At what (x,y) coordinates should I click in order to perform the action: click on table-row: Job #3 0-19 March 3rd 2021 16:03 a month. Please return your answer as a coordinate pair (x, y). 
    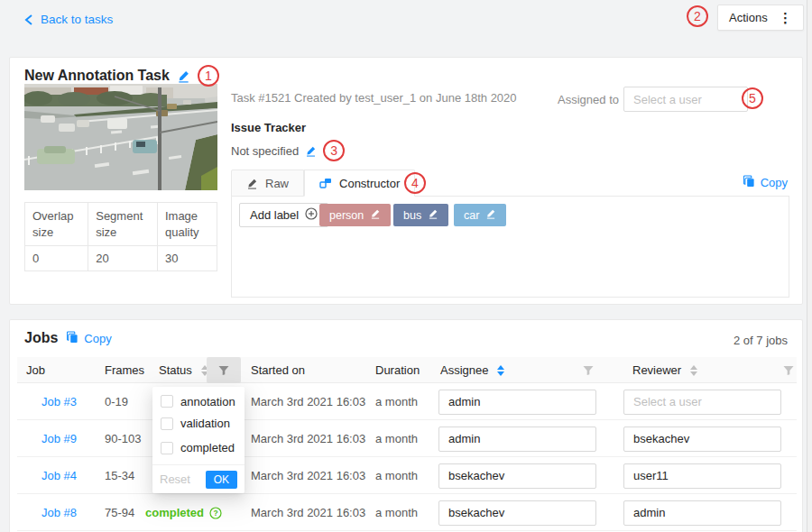
    Looking at the image, I should click on (407, 402).